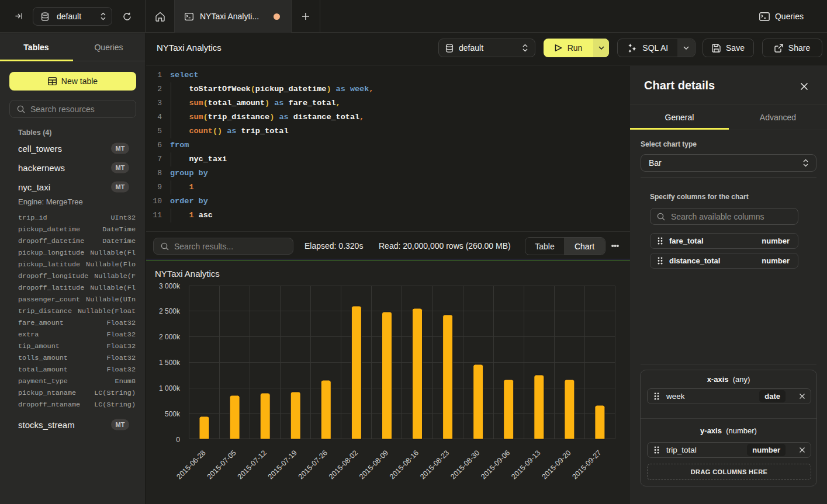 This screenshot has height=504, width=827. I want to click on svg-text: 2015-07-26, so click(313, 465).